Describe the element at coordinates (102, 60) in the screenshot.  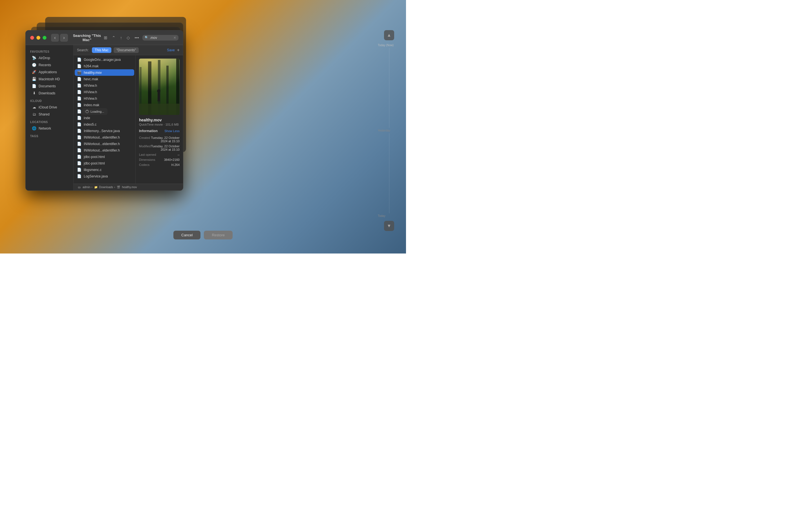
I see `file-name-googledrive: GoogleDriv...anager.java` at that location.